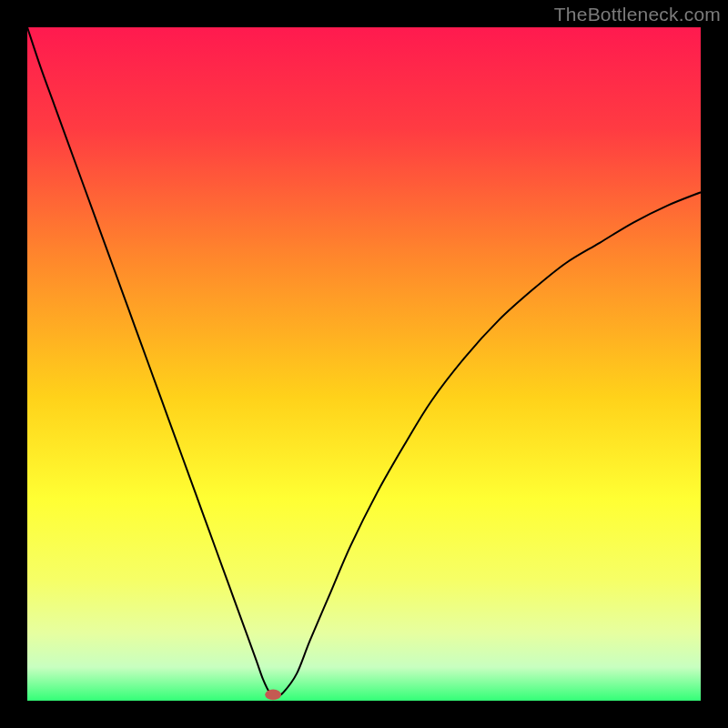 This screenshot has width=728, height=728. What do you see at coordinates (637, 15) in the screenshot?
I see `watermark-text: TheBottleneck.com` at bounding box center [637, 15].